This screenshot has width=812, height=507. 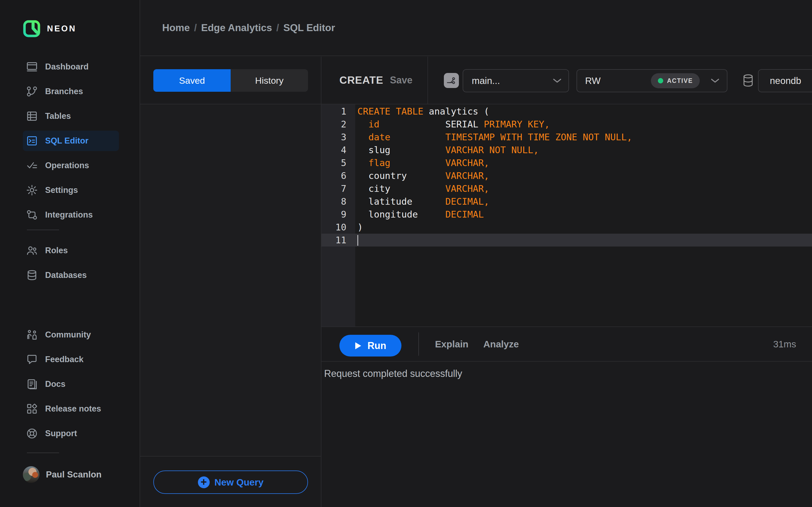 I want to click on sidebar-item-sql-editor: SQL Editor, so click(x=71, y=141).